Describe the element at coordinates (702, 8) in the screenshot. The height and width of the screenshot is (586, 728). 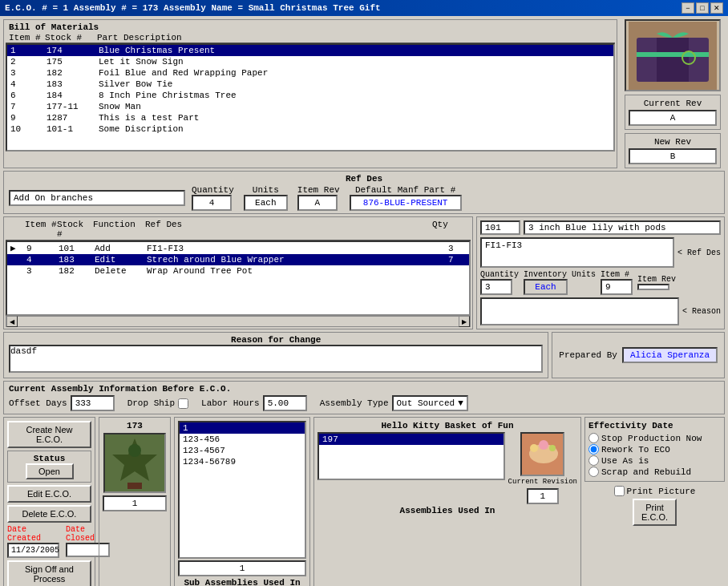
I see `maximize-button: □` at that location.